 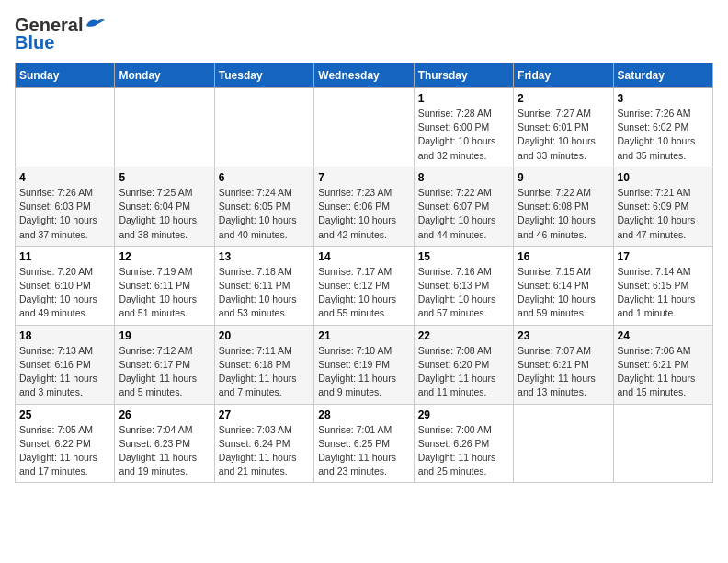 I want to click on day-number: 21, so click(x=364, y=336).